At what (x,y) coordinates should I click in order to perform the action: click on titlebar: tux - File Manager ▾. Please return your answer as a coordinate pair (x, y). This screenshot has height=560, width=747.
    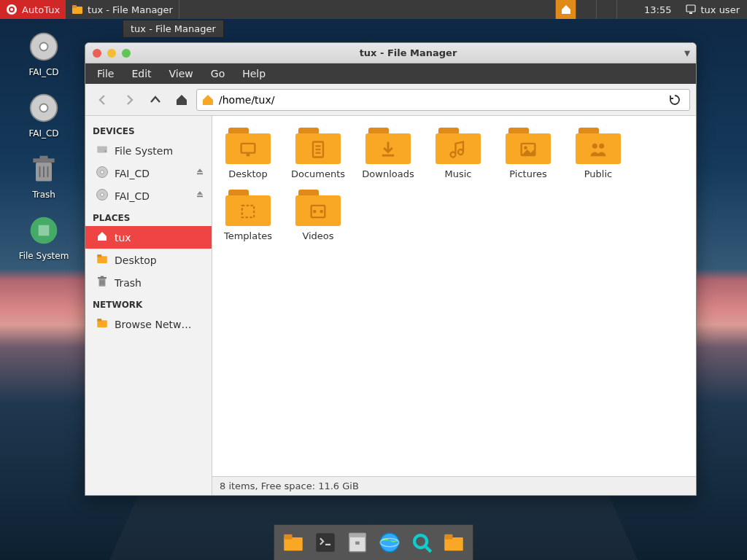
    Looking at the image, I should click on (391, 53).